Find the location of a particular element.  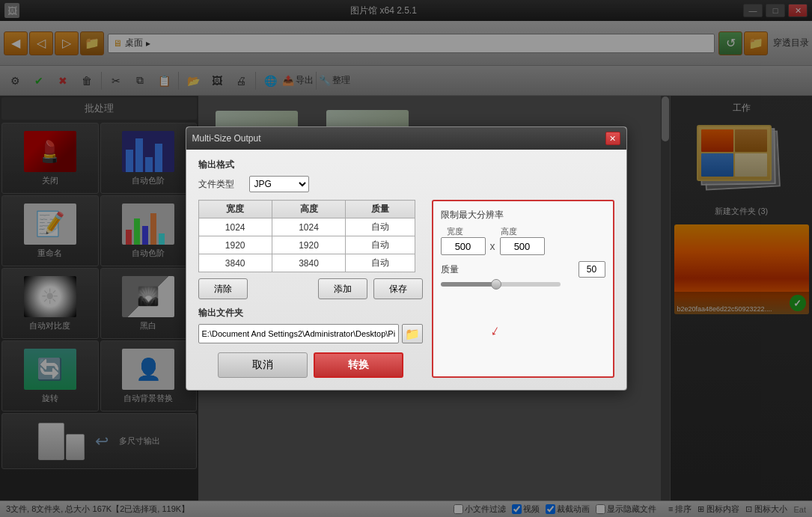

output-path-row: 📁 is located at coordinates (311, 334).